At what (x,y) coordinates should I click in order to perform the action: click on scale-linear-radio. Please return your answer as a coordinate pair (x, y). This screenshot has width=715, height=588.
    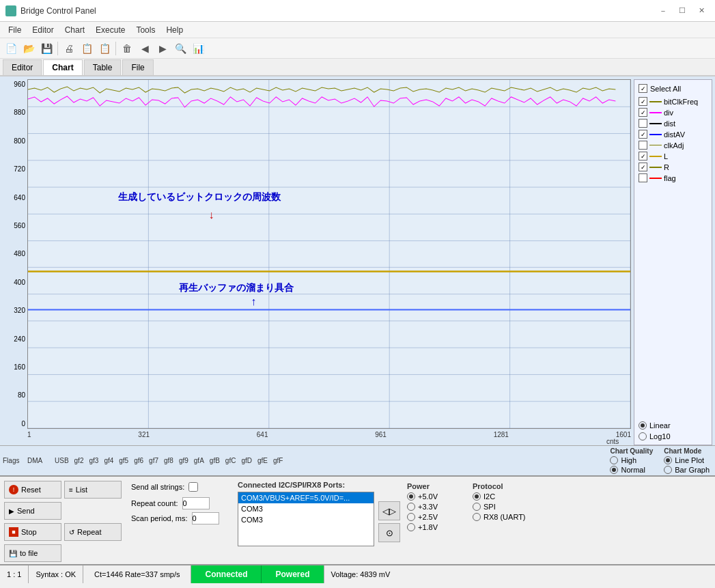
    Looking at the image, I should click on (643, 425).